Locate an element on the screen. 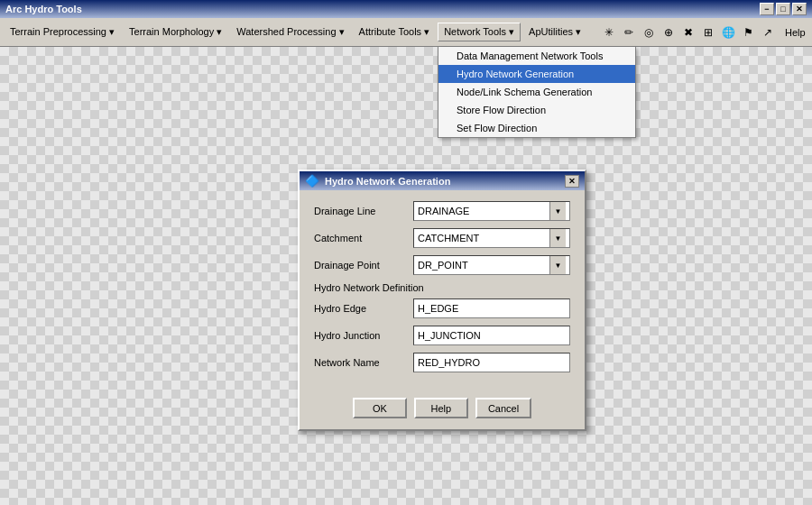 The image size is (812, 505). dropdown-item-store-flow: Store Flow Direction is located at coordinates (537, 110).